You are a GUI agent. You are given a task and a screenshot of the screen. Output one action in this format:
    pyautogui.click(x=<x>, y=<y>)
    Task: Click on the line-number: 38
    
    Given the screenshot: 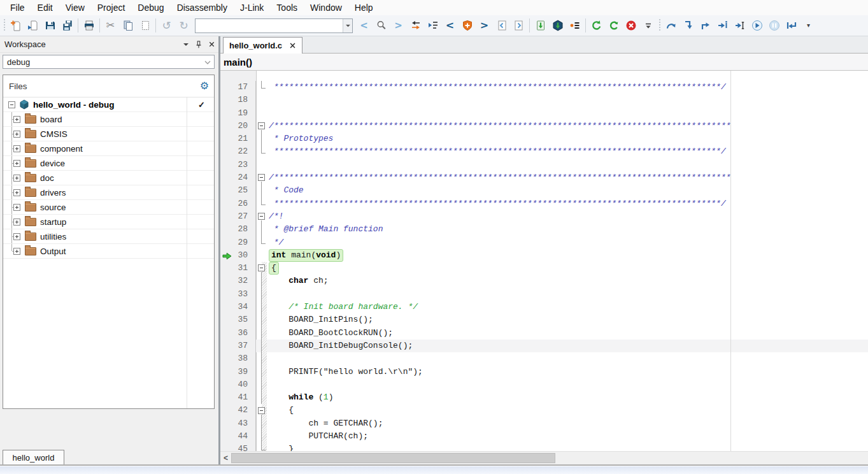 What is the action you would take?
    pyautogui.click(x=238, y=359)
    